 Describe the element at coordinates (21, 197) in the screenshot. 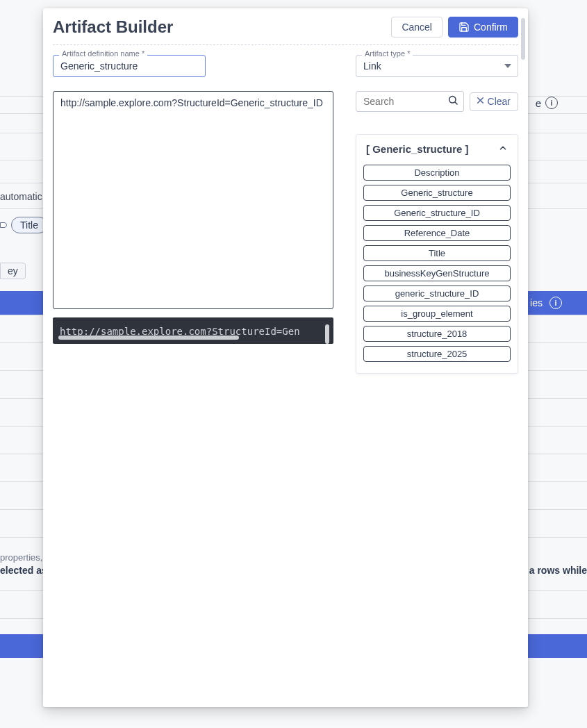

I see `bg-text-automatic: automatic` at that location.